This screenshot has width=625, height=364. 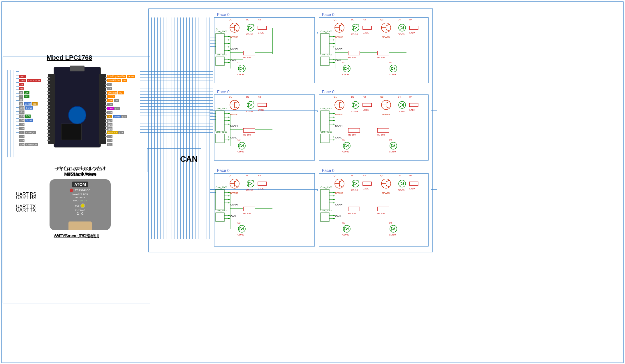 What do you see at coordinates (78, 214) in the screenshot?
I see `atom-g1-label: G` at bounding box center [78, 214].